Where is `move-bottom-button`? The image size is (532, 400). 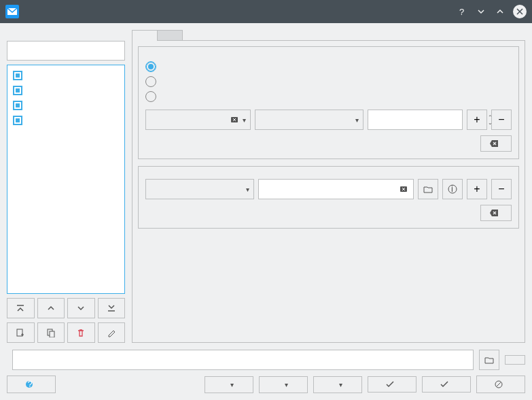 move-bottom-button is located at coordinates (111, 308).